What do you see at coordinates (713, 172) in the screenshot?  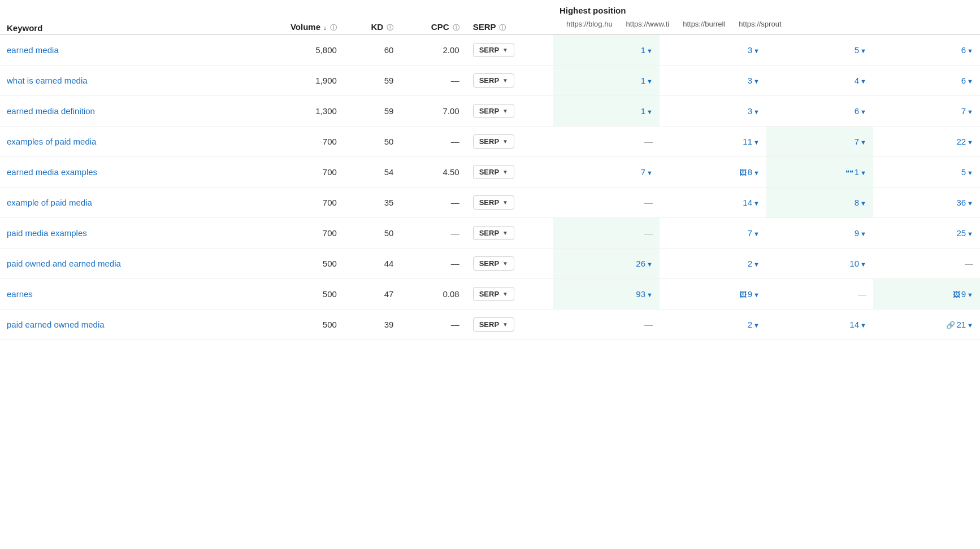 I see `position-cell-1: 🖼8▼` at bounding box center [713, 172].